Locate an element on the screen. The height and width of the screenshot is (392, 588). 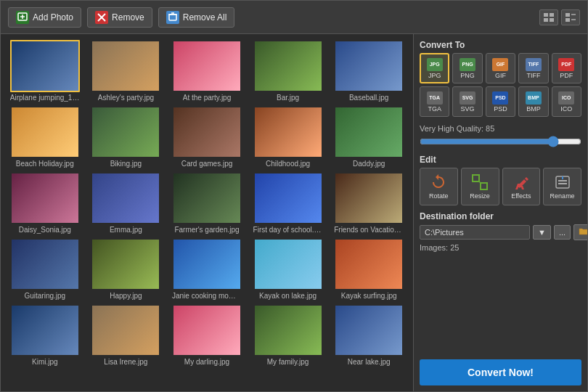
format-button-gif: GIFGIF is located at coordinates (501, 68).